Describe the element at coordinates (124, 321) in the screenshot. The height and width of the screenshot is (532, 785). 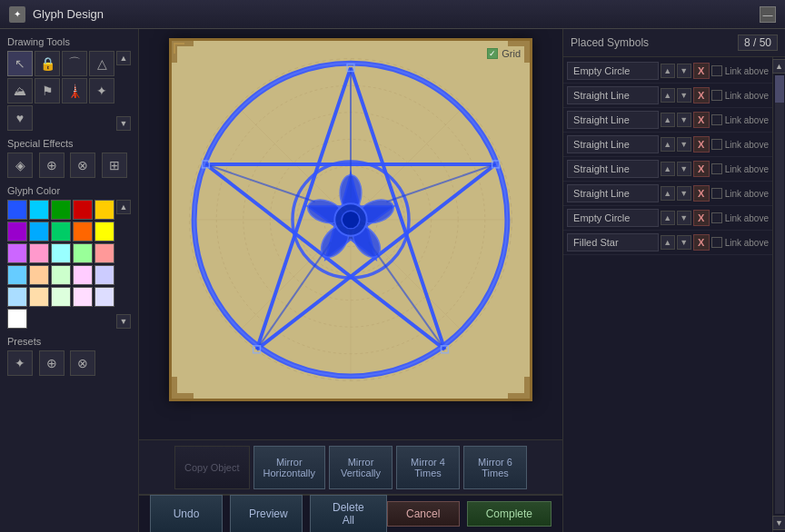
I see `color-scroll-down: ▼` at that location.